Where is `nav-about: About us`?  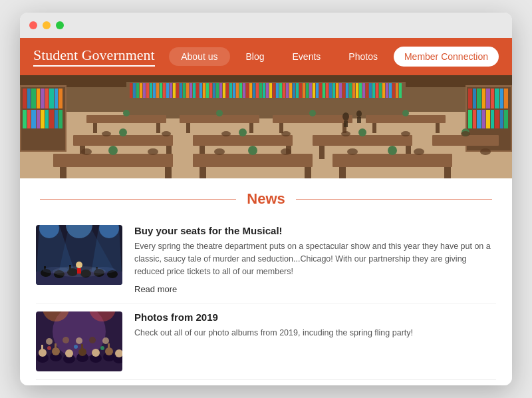 nav-about: About us is located at coordinates (200, 57).